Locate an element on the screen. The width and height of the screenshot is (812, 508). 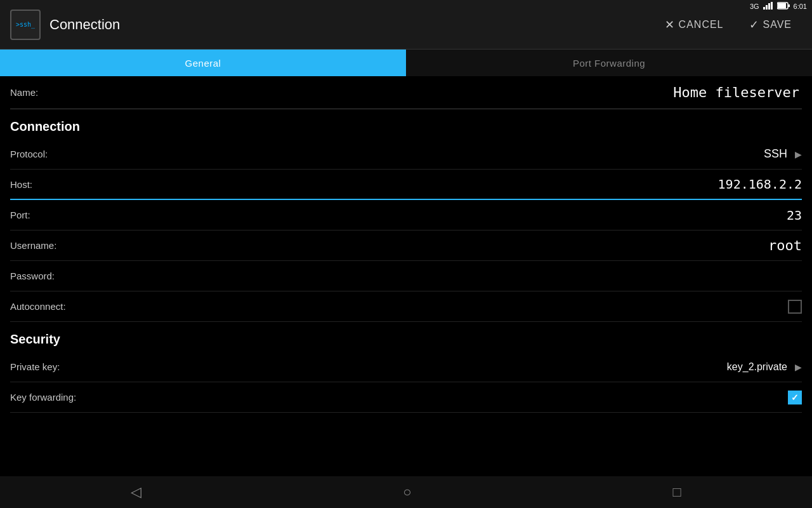
key-forwarding-label: Key forwarding: is located at coordinates (61, 398).